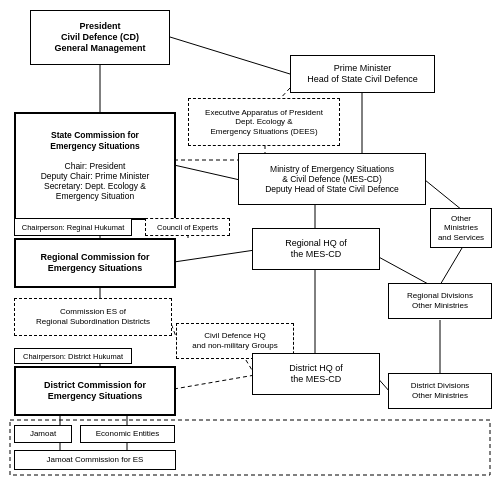  I want to click on regional-commission-box: Regional Commission forEmergency Situati…, so click(95, 263).